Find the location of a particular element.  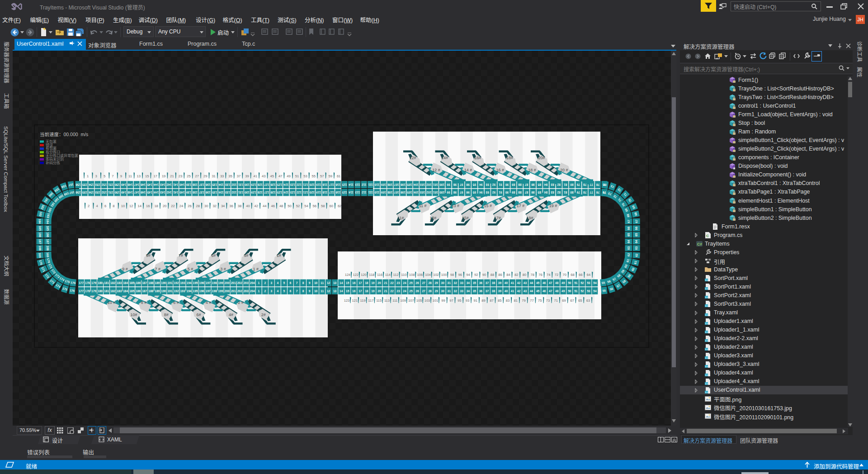

svg-text: 16 is located at coordinates (354, 291).